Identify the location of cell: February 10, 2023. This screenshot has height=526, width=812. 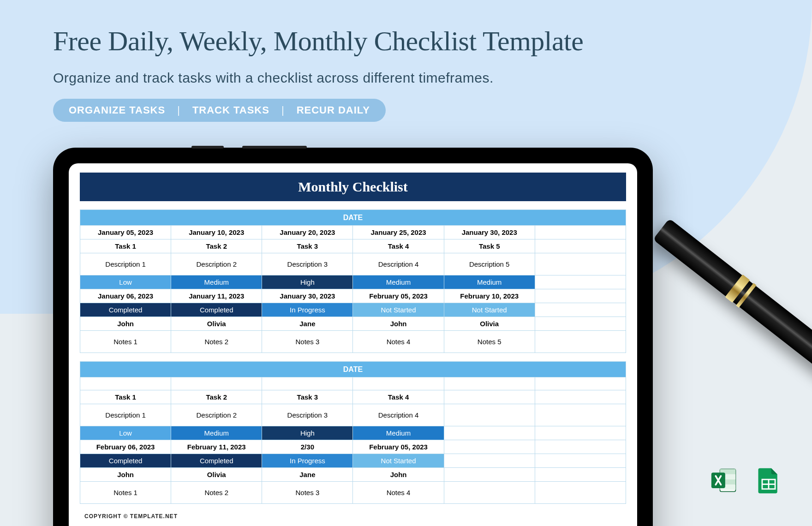
(489, 296).